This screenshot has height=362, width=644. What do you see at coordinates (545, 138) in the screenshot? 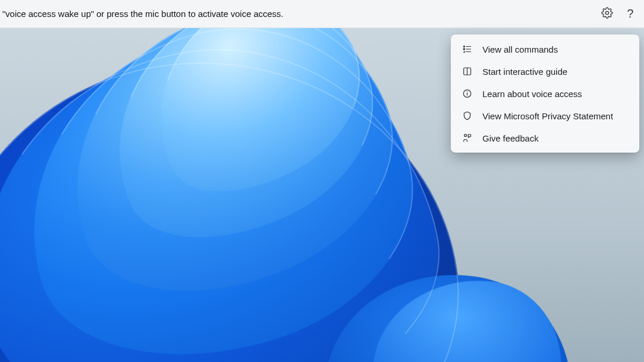
I see `menu-item-give-feedback: Give feedback` at bounding box center [545, 138].